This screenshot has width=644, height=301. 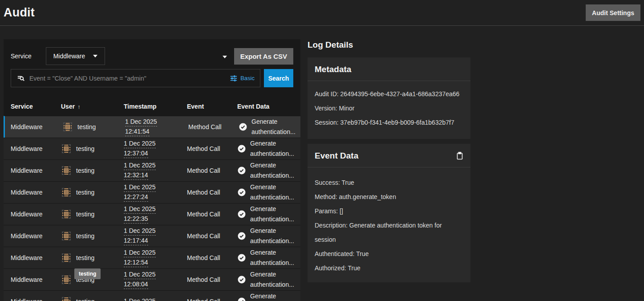 I want to click on event-data-card: Event Data Success: True Method: auth.ge…, so click(x=389, y=213).